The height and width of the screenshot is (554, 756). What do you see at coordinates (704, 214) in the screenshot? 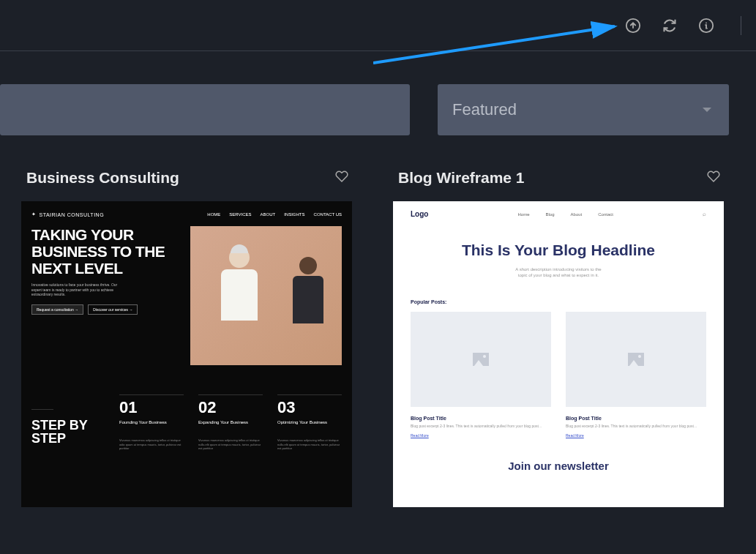
I see `preview-search-icon: ⌕` at bounding box center [704, 214].